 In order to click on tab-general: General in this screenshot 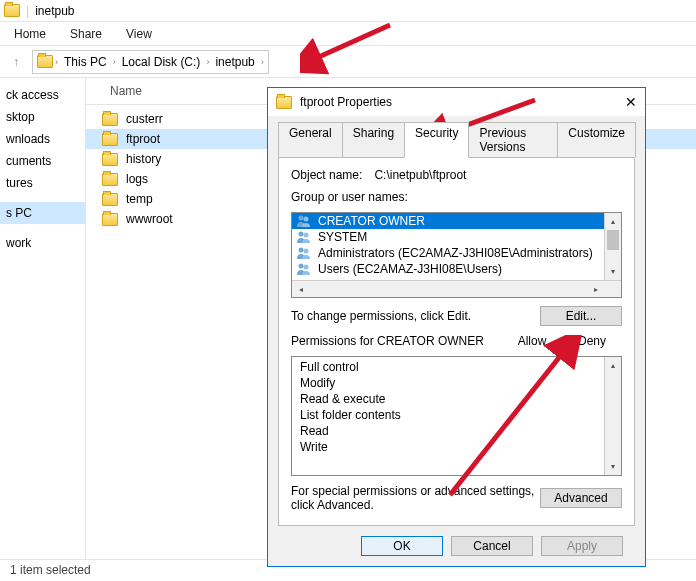, I will do `click(310, 140)`.